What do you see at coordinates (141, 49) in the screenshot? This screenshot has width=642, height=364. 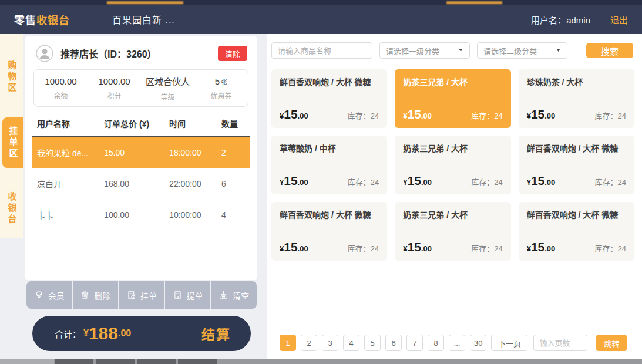 I see `member-header: 推荐店长（ID：3260） 清除` at bounding box center [141, 49].